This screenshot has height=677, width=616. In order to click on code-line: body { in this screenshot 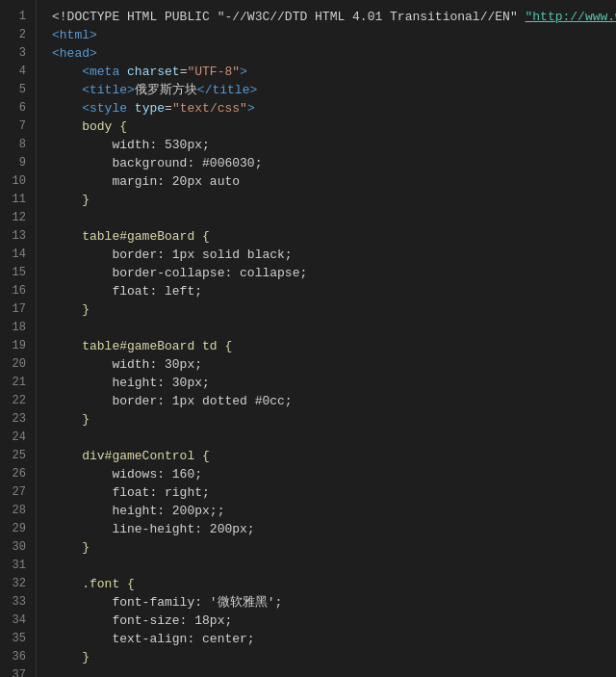, I will do `click(334, 127)`.